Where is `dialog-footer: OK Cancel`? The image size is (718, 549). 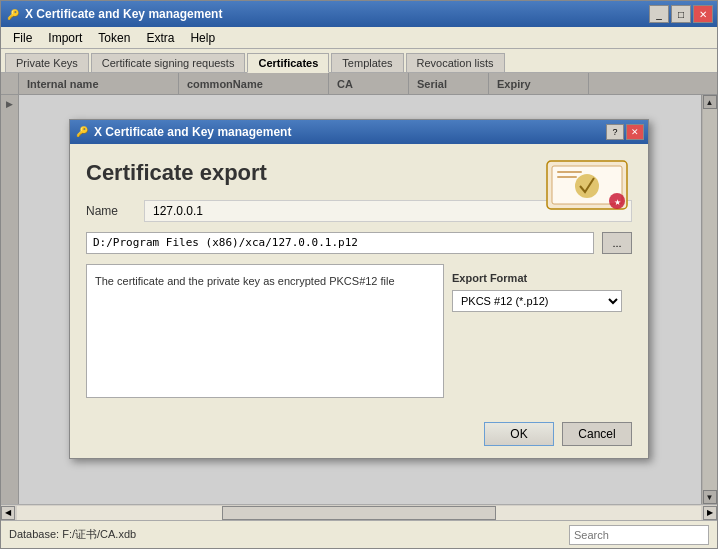 dialog-footer: OK Cancel is located at coordinates (359, 436).